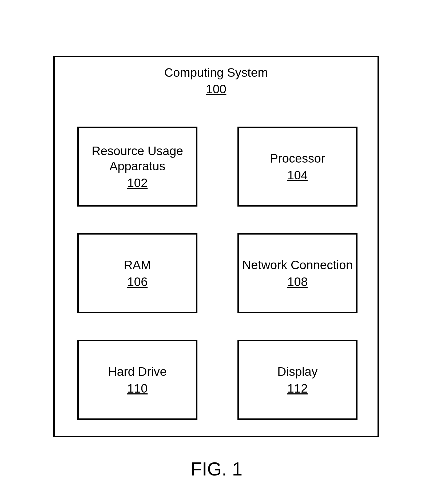  Describe the element at coordinates (138, 183) in the screenshot. I see `component-ref: 102` at that location.